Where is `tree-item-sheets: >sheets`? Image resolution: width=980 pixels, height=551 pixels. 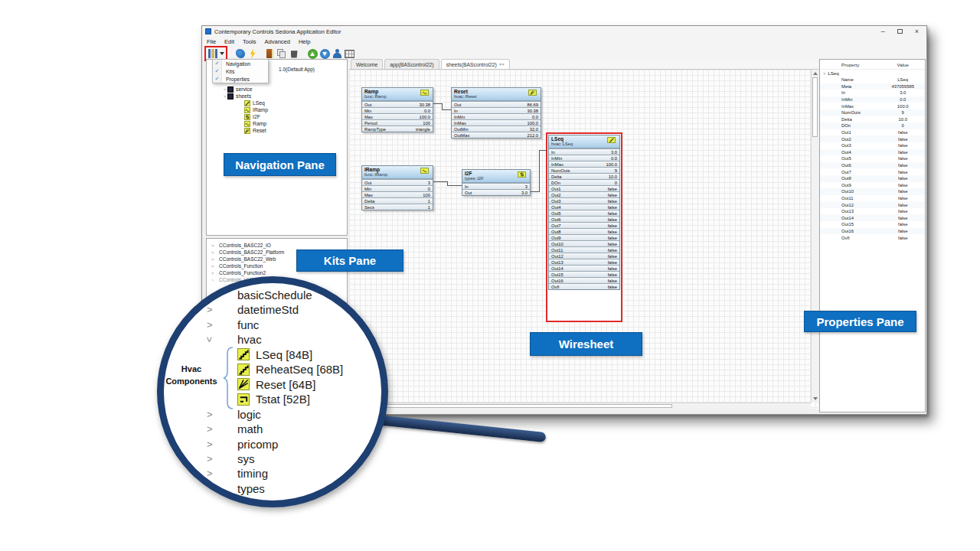 tree-item-sheets: >sheets is located at coordinates (277, 96).